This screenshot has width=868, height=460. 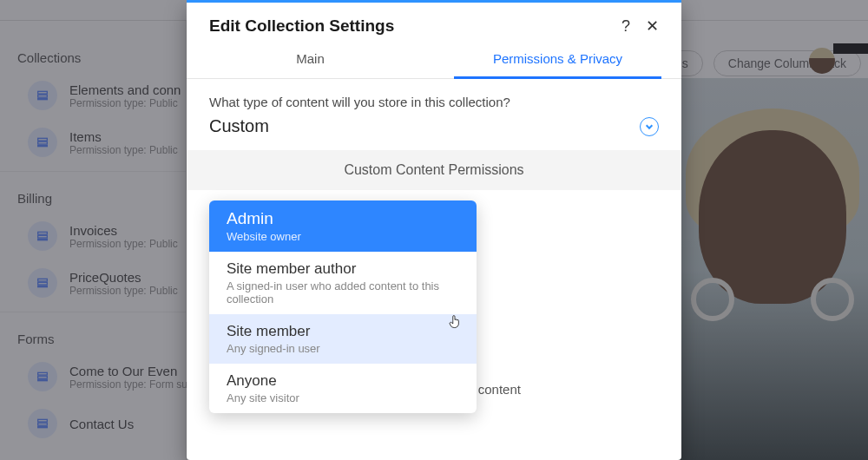 I want to click on modal-header: Edit Collection Settings ? ✕, so click(x=434, y=23).